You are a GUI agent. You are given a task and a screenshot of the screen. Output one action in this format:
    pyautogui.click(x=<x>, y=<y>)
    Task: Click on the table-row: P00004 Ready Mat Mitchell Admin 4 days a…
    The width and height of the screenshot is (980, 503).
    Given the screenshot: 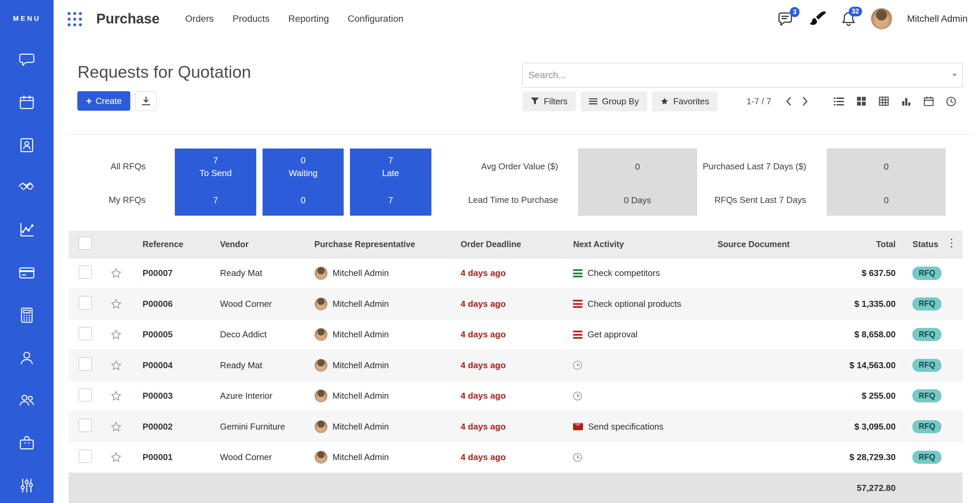 What is the action you would take?
    pyautogui.click(x=515, y=366)
    